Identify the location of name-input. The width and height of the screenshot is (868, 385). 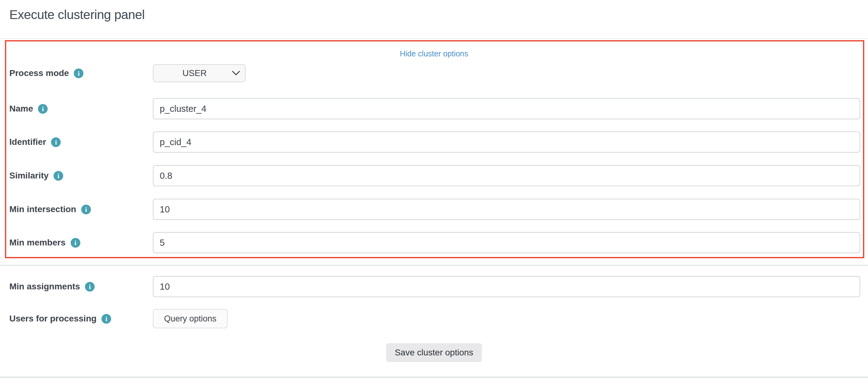
(507, 109).